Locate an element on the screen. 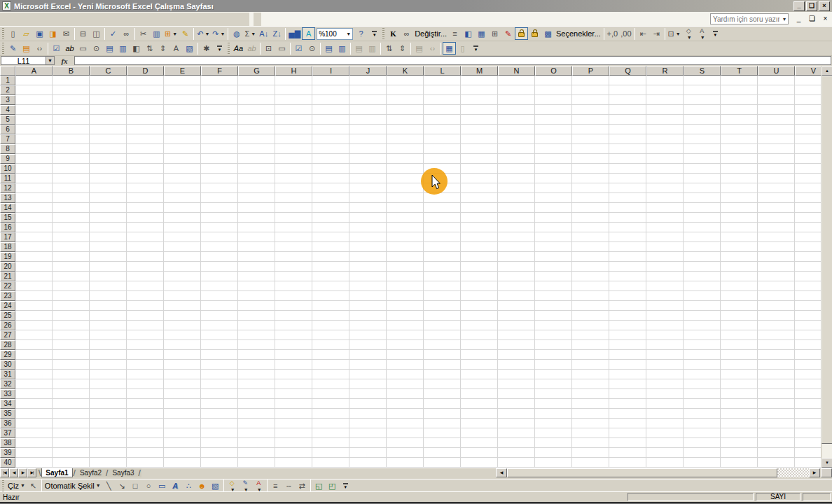 Image resolution: width=832 pixels, height=504 pixels. form-label-button: Aa is located at coordinates (238, 48).